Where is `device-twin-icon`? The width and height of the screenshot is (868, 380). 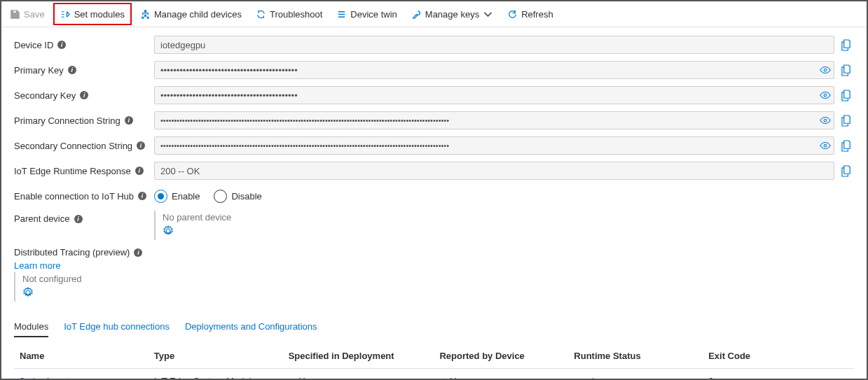 device-twin-icon is located at coordinates (342, 14).